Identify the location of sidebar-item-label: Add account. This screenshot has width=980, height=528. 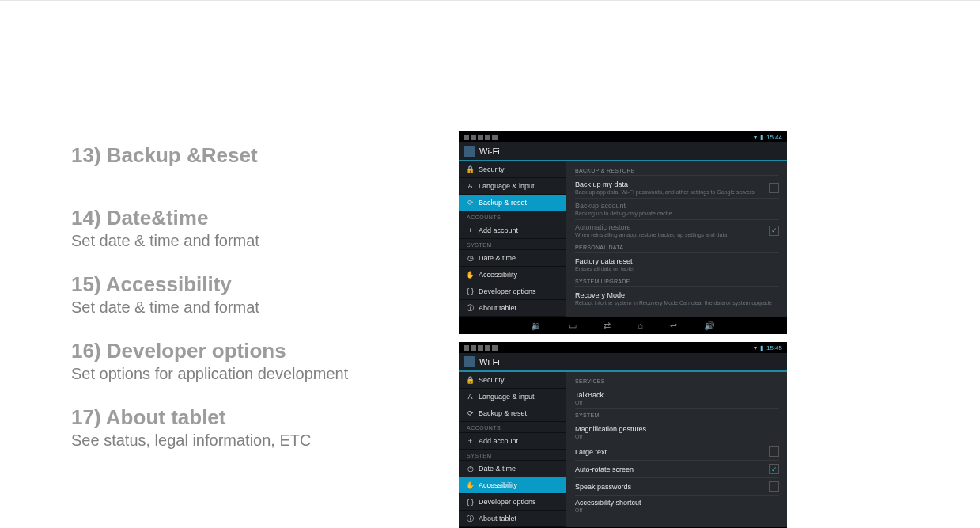
(498, 230).